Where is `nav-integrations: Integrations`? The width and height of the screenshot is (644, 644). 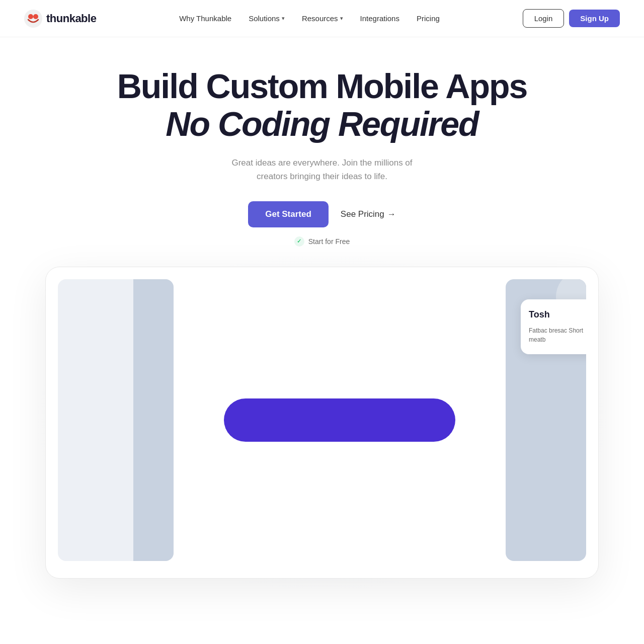 nav-integrations: Integrations is located at coordinates (380, 18).